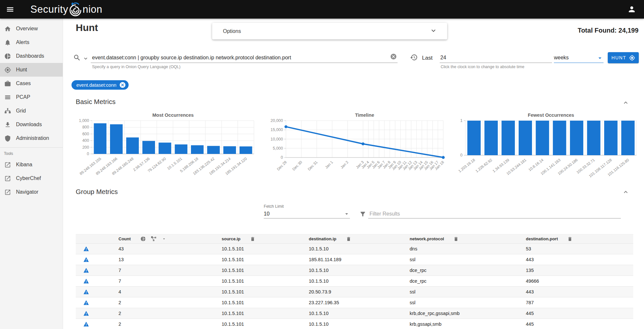  Describe the element at coordinates (580, 292) in the screenshot. I see `cell-destination-port: 443` at that location.